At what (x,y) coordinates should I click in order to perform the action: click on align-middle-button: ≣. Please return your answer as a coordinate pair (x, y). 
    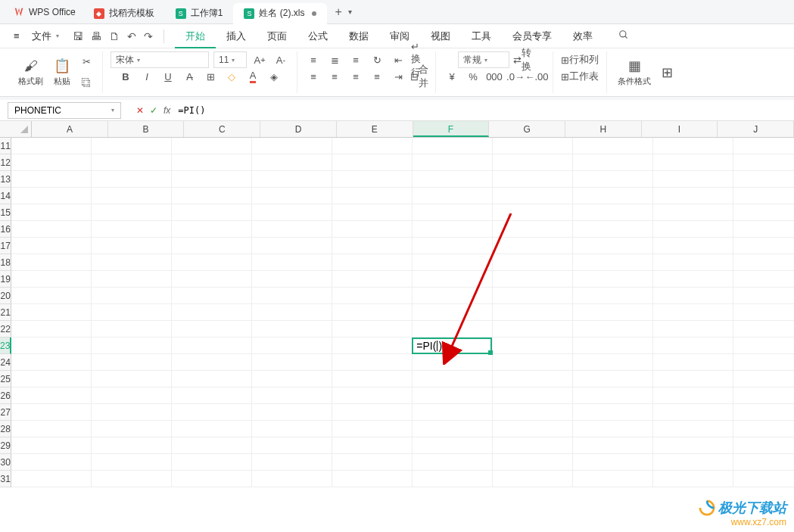
    Looking at the image, I should click on (335, 60).